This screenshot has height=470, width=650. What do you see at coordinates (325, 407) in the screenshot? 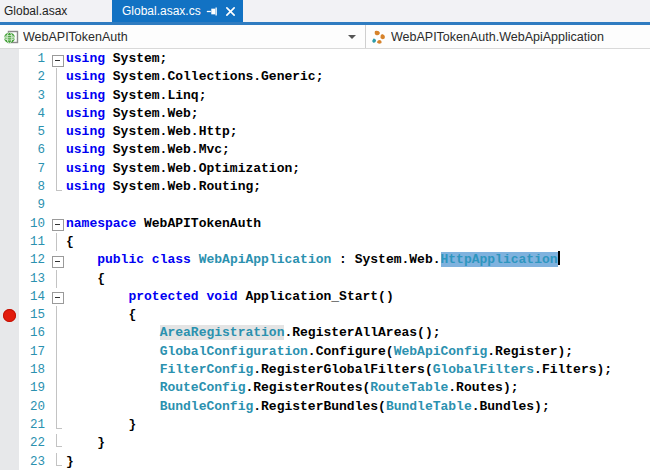
I see `code-line: 20 BundleConfig.RegisterBundles(BundleTa…` at bounding box center [325, 407].